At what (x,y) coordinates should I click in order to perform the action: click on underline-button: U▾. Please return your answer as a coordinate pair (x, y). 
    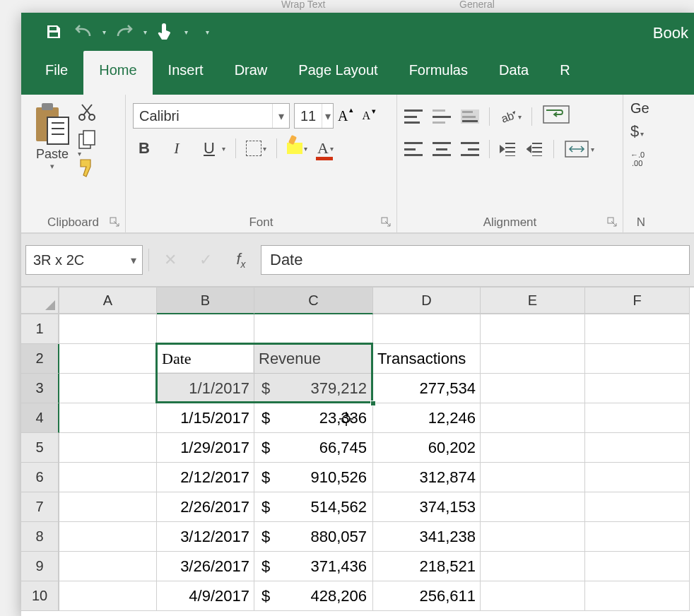
    Looking at the image, I should click on (212, 148).